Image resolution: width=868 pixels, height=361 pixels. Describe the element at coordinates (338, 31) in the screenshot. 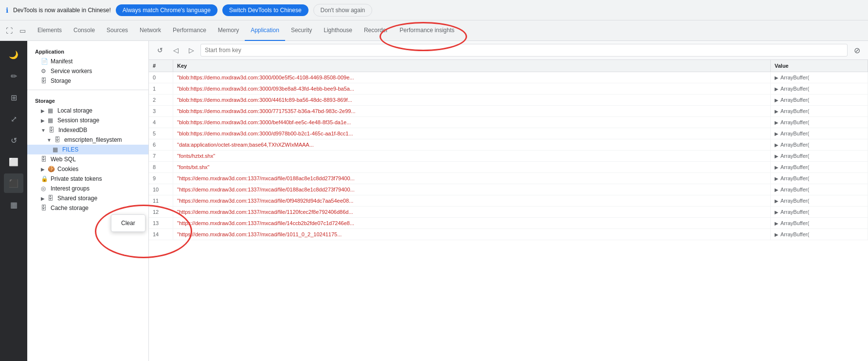

I see `tab-lighthouse: Lighthouse` at that location.